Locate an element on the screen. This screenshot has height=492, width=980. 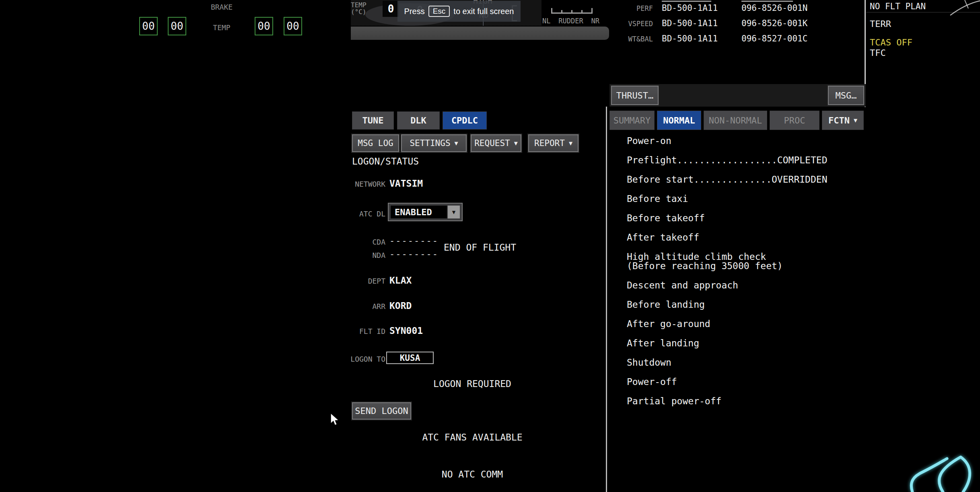
db-row-number: 096-8526-001N is located at coordinates (774, 8).